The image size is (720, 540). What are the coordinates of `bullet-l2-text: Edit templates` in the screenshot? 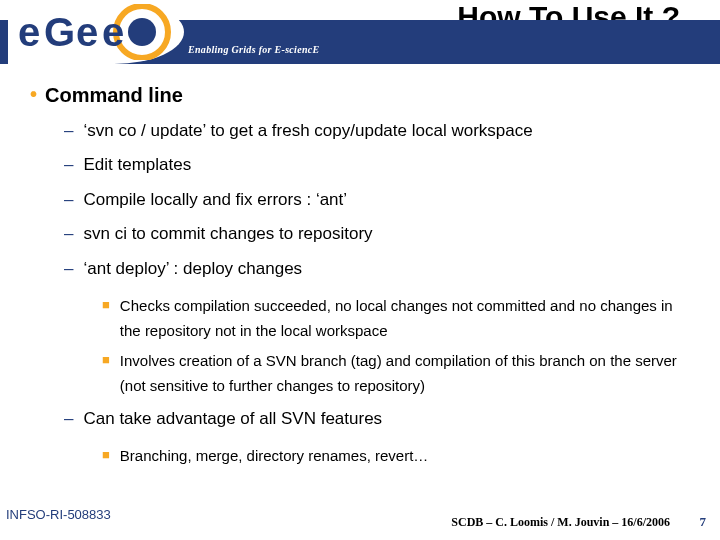 It's located at (386, 165).